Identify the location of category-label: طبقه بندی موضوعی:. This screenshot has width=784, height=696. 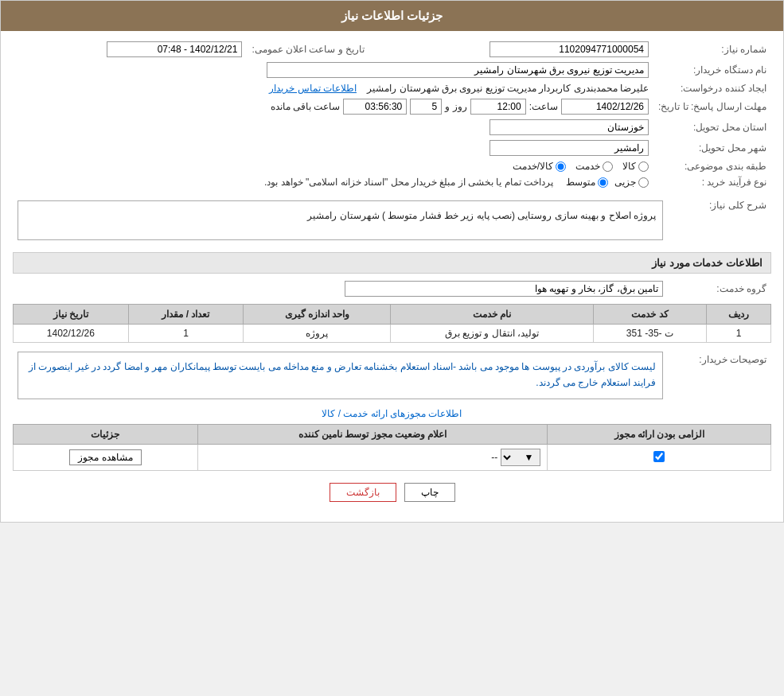
(712, 166).